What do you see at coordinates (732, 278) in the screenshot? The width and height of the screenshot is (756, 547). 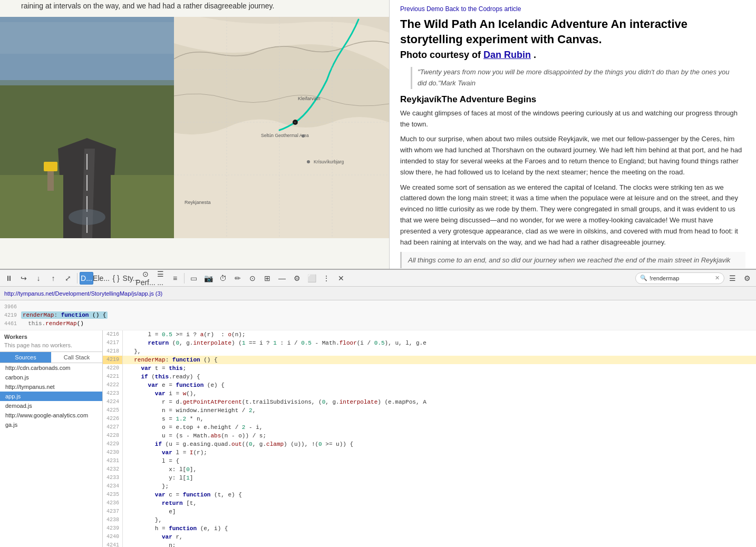 I see `search-settings-btn: ☰` at bounding box center [732, 278].